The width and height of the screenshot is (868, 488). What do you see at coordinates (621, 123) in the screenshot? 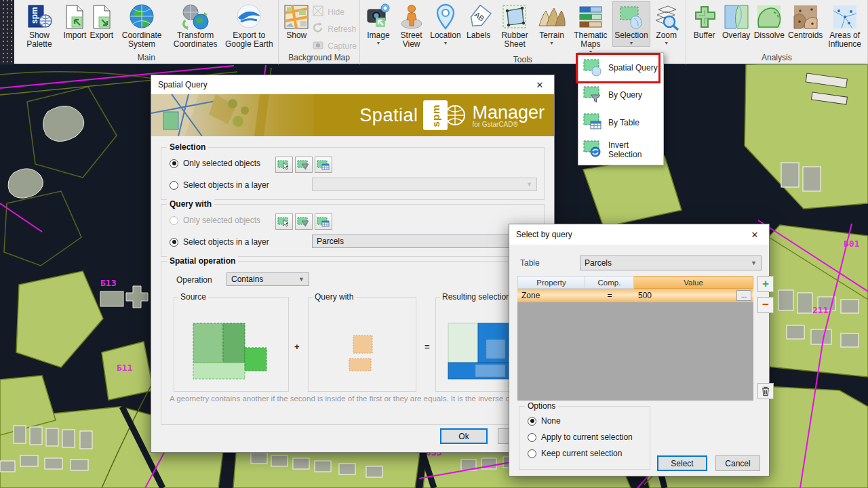
I see `menu-item-by-table: By Table` at bounding box center [621, 123].